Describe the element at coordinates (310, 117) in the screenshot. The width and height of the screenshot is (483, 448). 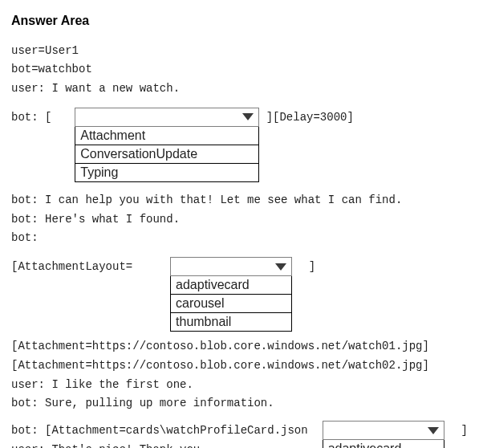
I see `text-delay: ][Delay=3000]` at that location.